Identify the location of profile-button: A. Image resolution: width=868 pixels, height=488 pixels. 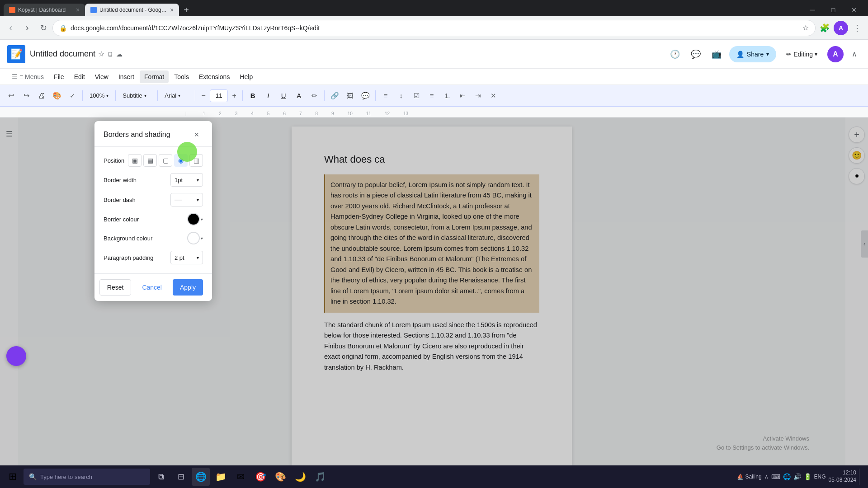
(841, 28).